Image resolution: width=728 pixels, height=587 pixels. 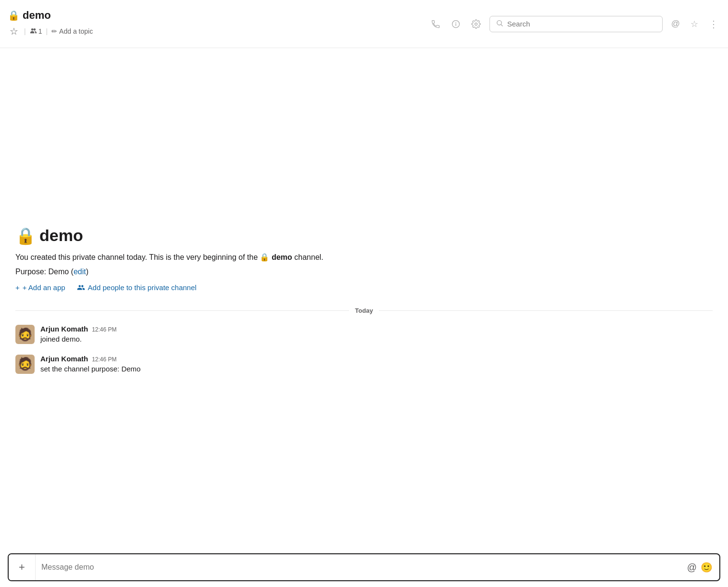 What do you see at coordinates (22, 567) in the screenshot?
I see `input-plus-button: +` at bounding box center [22, 567].